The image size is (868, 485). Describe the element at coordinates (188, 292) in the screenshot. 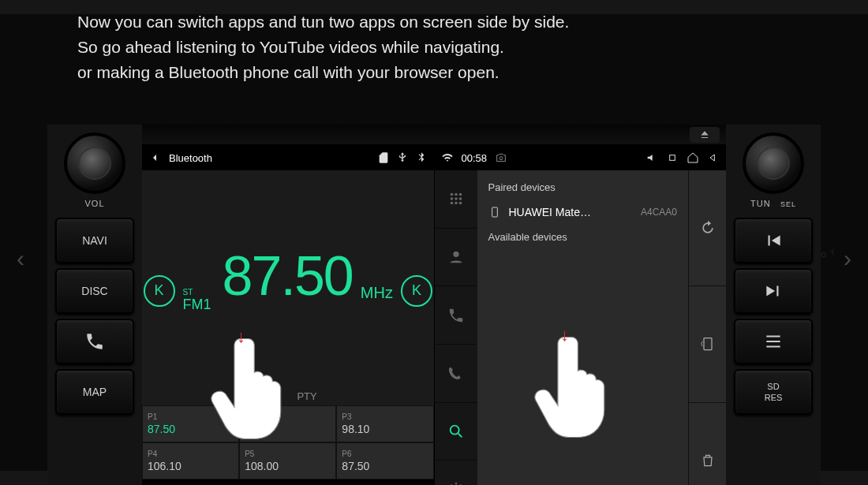

I see `stereo-indicator: ST` at that location.